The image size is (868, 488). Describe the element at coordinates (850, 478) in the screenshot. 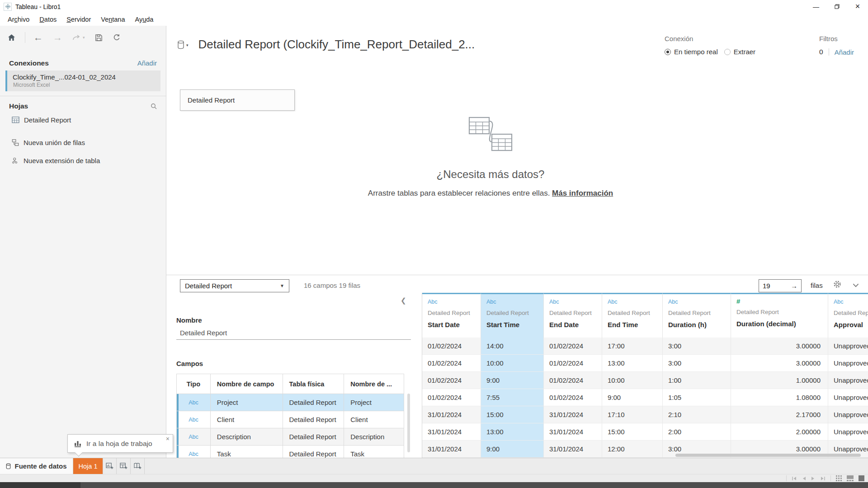

I see `filmstrip-view-icon` at that location.